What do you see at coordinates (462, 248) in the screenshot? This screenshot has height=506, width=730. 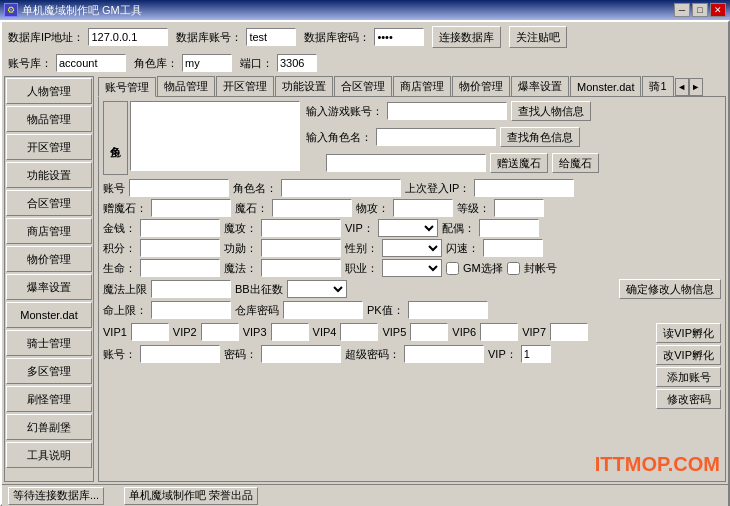 I see `hidden-label: 闪速：` at bounding box center [462, 248].